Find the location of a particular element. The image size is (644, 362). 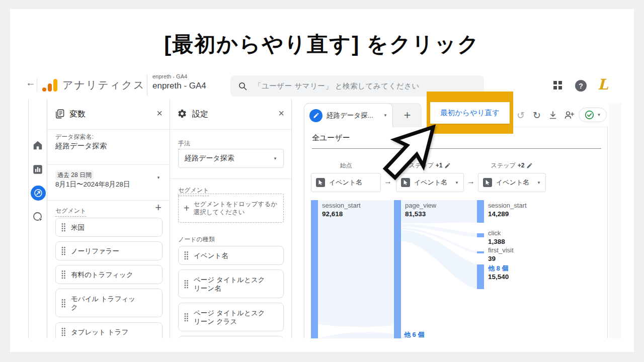

exploration-name-label: データ探索名: is located at coordinates (74, 137).